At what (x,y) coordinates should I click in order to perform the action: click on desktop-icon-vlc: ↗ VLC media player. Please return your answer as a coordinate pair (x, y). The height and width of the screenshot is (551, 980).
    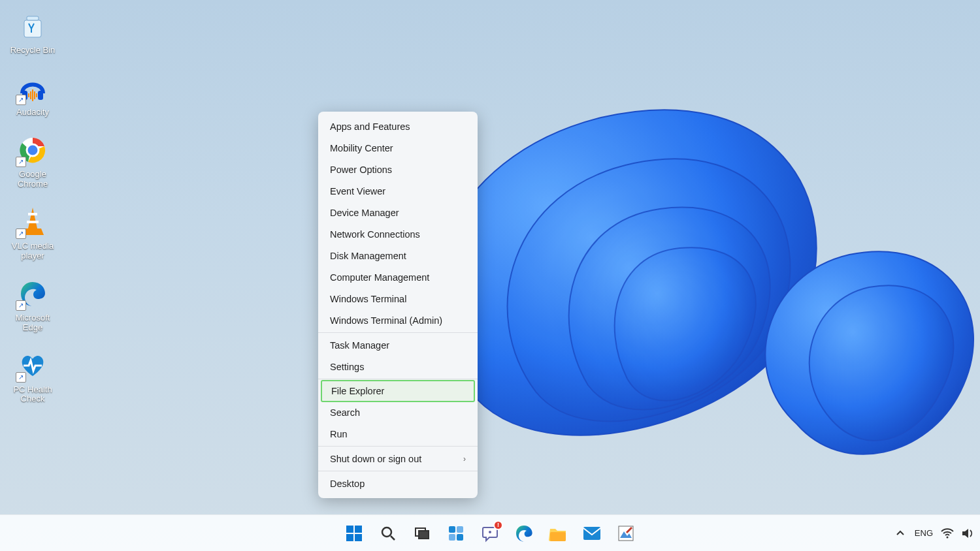
    Looking at the image, I should click on (33, 234).